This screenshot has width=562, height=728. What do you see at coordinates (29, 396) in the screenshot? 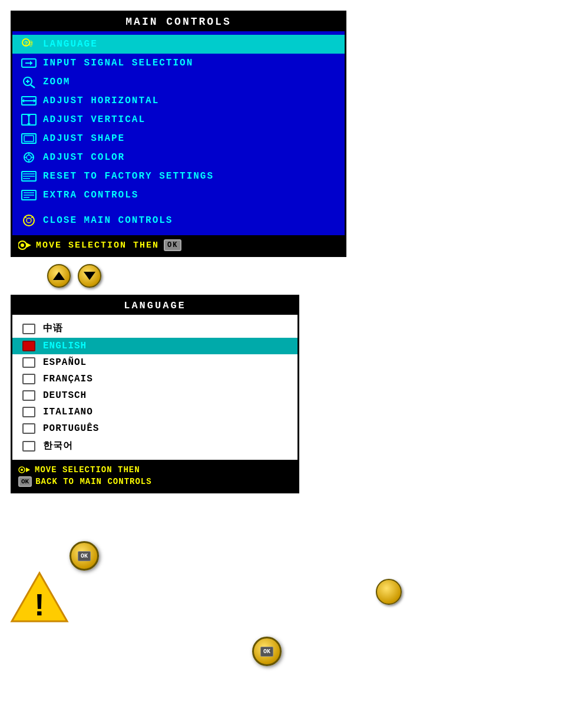
I see `lang-icon-german` at bounding box center [29, 396].